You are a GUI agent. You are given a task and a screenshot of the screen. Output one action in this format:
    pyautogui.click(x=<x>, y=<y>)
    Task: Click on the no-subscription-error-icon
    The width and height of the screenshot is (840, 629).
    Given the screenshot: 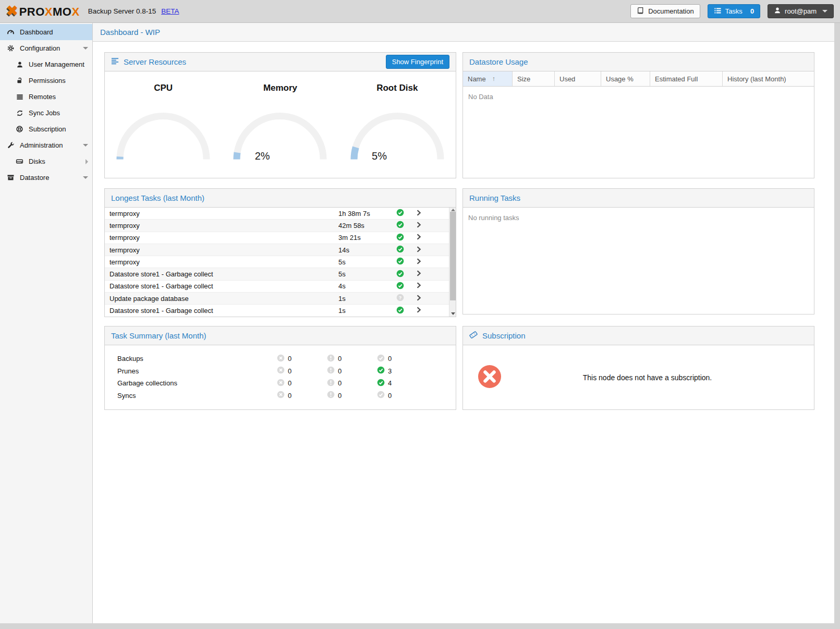 What is the action you would take?
    pyautogui.click(x=490, y=378)
    